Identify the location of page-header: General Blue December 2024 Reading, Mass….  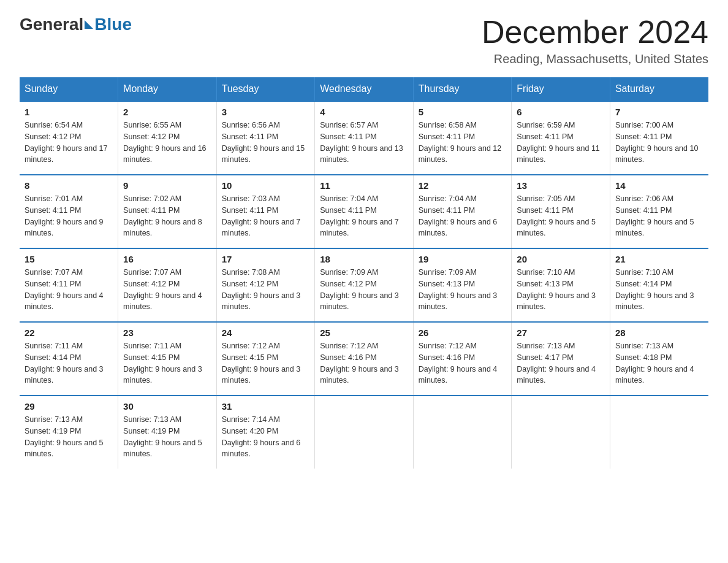
(364, 40).